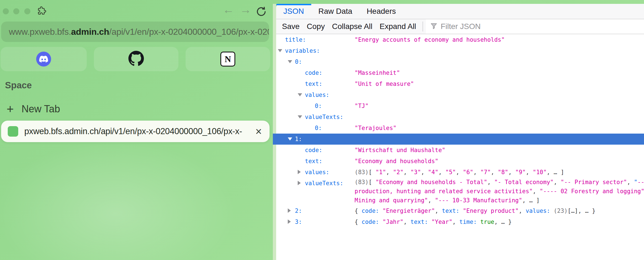 Image resolution: width=644 pixels, height=260 pixels. What do you see at coordinates (499, 222) in the screenshot?
I see `json-value: { code: "Jahr", text: "Year", time: true…` at bounding box center [499, 222].